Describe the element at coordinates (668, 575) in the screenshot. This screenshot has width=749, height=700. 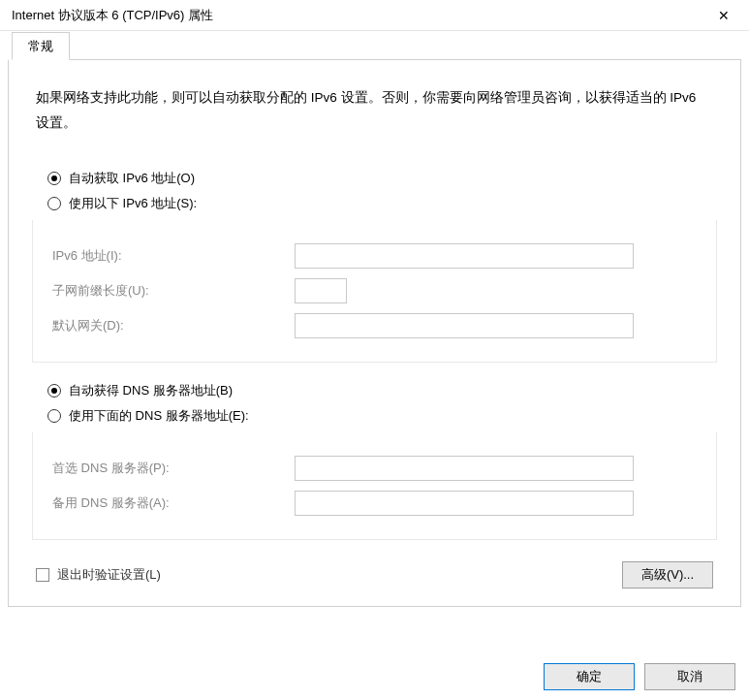
I see `advanced-button: 高级(V)...` at that location.